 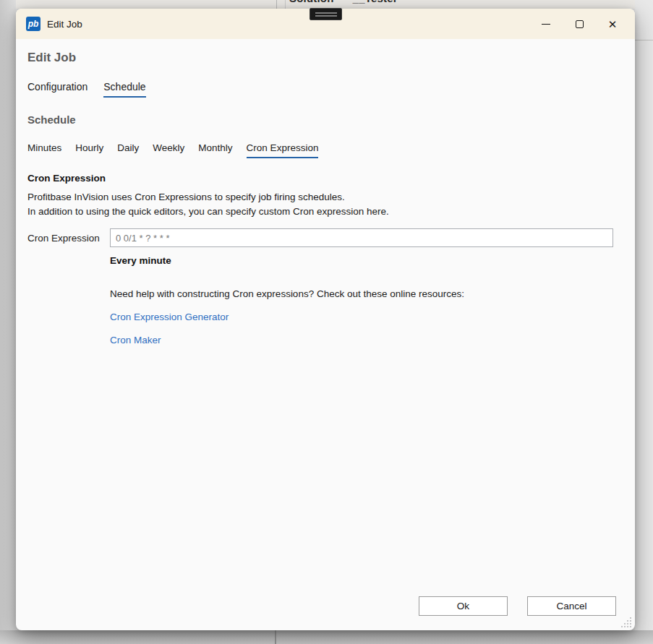 What do you see at coordinates (325, 90) in the screenshot?
I see `tab-bar: Configuration Schedule` at bounding box center [325, 90].